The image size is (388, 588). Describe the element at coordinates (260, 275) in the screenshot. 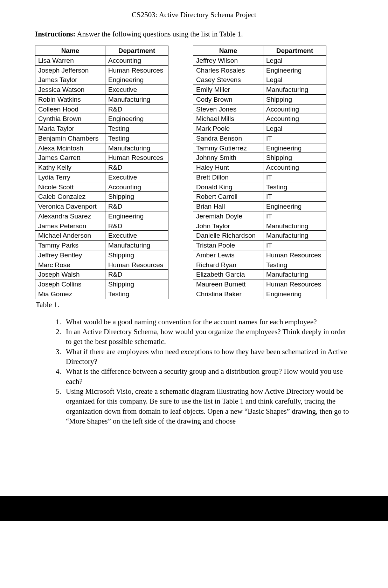

I see `table-row: Elizabeth GarciaManufacturing` at that location.